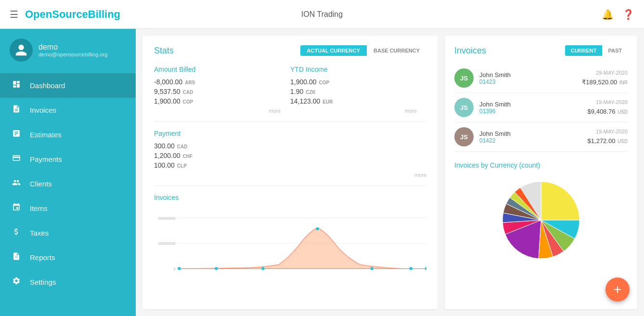 This screenshot has height=316, width=644. Describe the element at coordinates (358, 90) in the screenshot. I see `ytd-income-col: YTD Income 1,900.00 COP 1.90 CZK 14,123.…` at that location.